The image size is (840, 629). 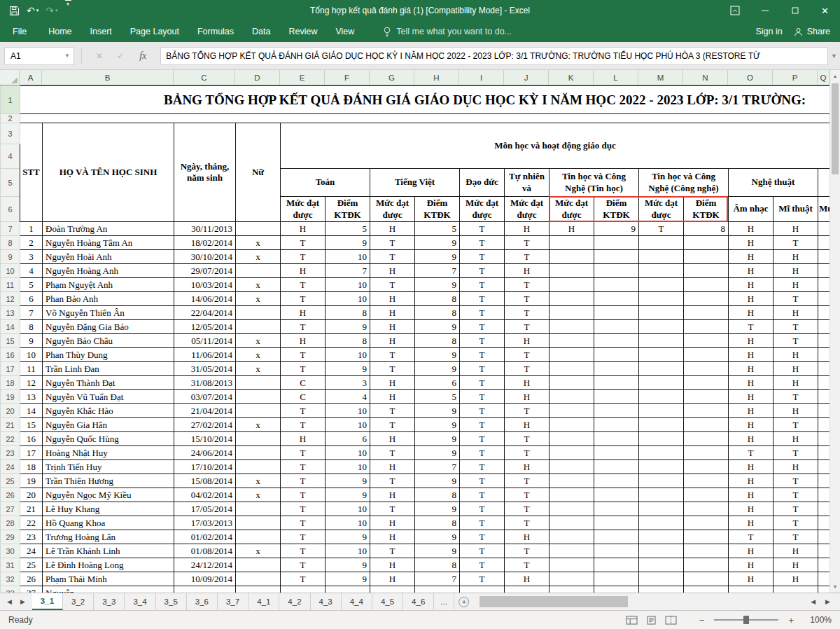 What do you see at coordinates (388, 602) in the screenshot?
I see `sheet-tab-4_5: 4_5` at bounding box center [388, 602].